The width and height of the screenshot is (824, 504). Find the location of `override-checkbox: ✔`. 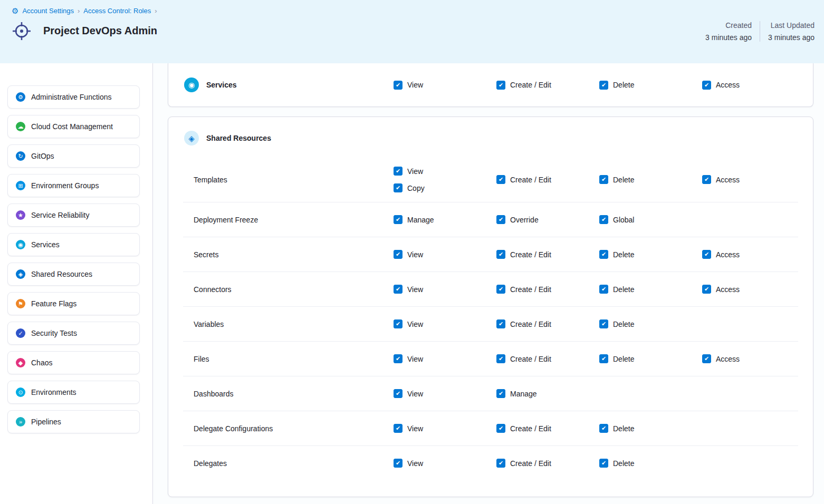

override-checkbox: ✔ is located at coordinates (501, 219).